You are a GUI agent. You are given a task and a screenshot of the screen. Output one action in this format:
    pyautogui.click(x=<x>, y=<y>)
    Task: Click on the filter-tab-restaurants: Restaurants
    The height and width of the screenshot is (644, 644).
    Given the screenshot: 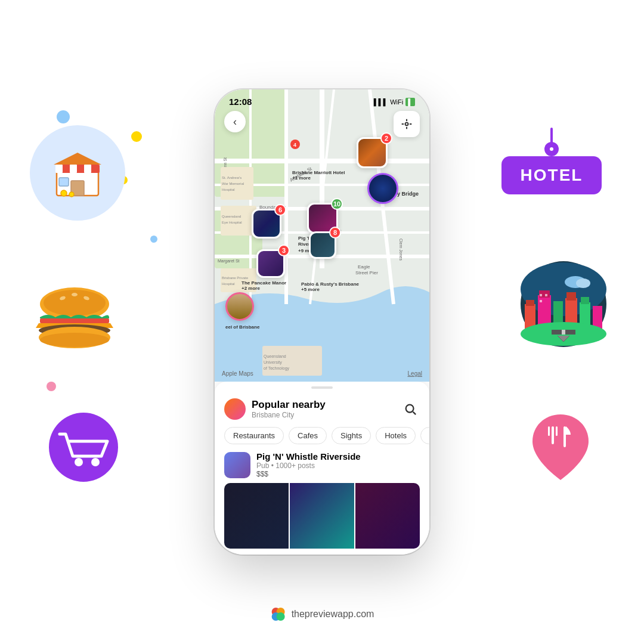 What is the action you would take?
    pyautogui.click(x=254, y=435)
    